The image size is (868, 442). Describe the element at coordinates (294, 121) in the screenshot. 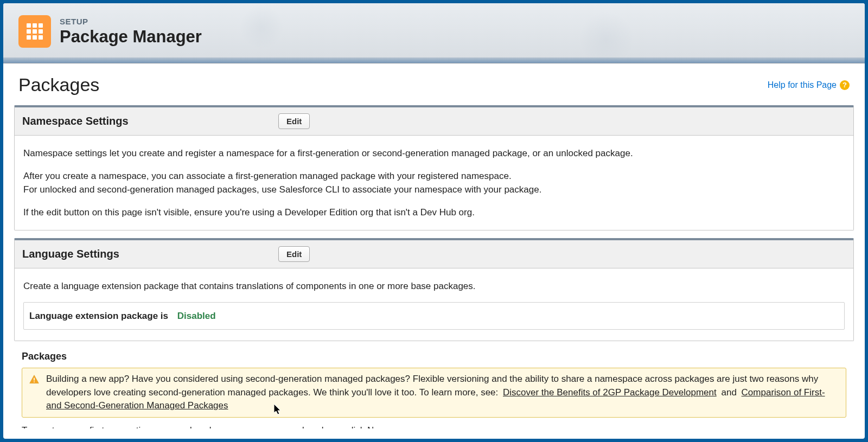

I see `edit-namespace-button: Edit` at that location.